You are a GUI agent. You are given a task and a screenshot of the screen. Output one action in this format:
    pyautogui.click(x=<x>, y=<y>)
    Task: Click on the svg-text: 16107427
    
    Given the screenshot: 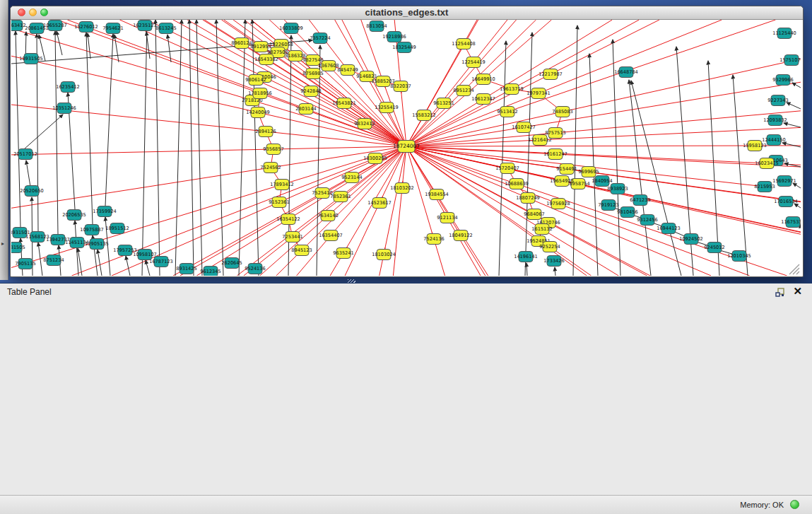 What is the action you would take?
    pyautogui.click(x=524, y=127)
    